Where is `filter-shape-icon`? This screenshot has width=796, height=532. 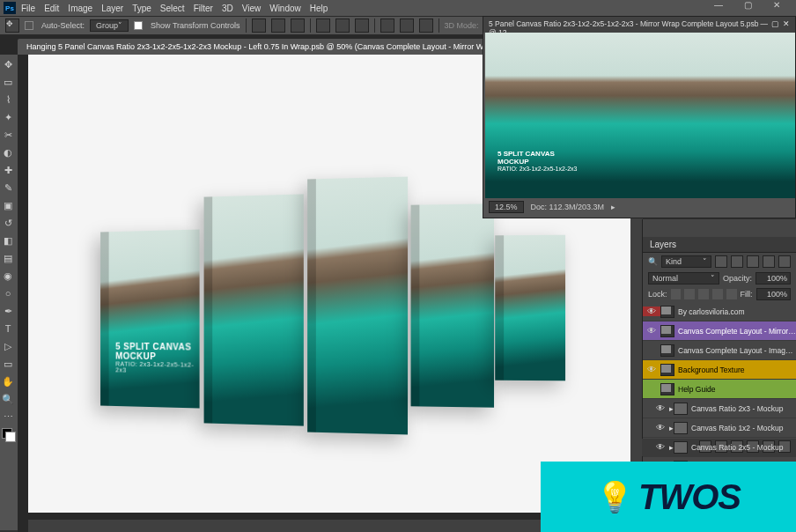
filter-shape-icon is located at coordinates (769, 262).